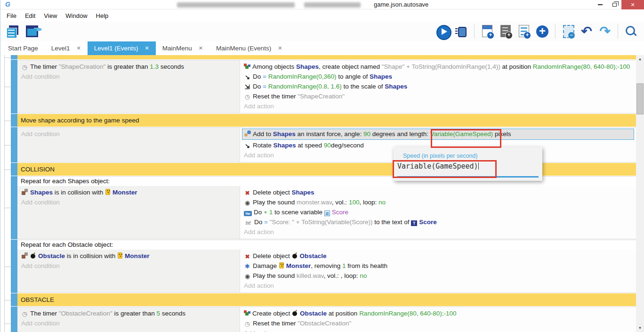 This screenshot has width=644, height=332. I want to click on menu-help: Help, so click(103, 16).